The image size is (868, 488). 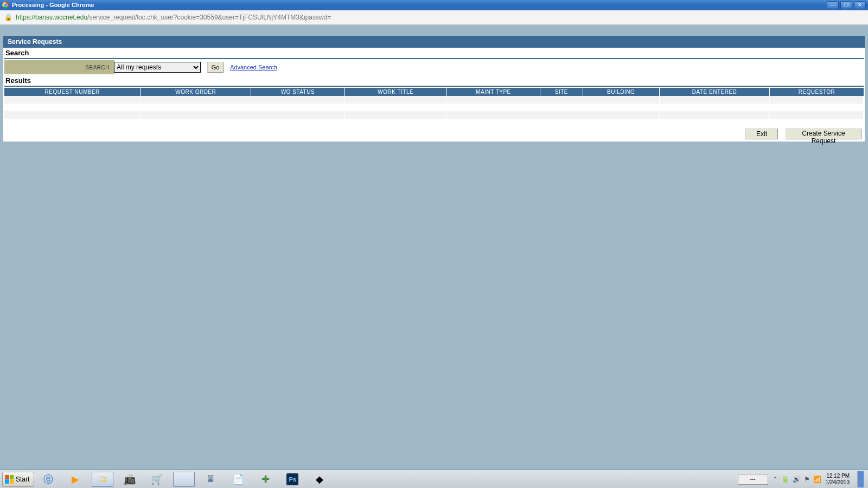 What do you see at coordinates (753, 479) in the screenshot?
I see `language-indicator: ---` at bounding box center [753, 479].